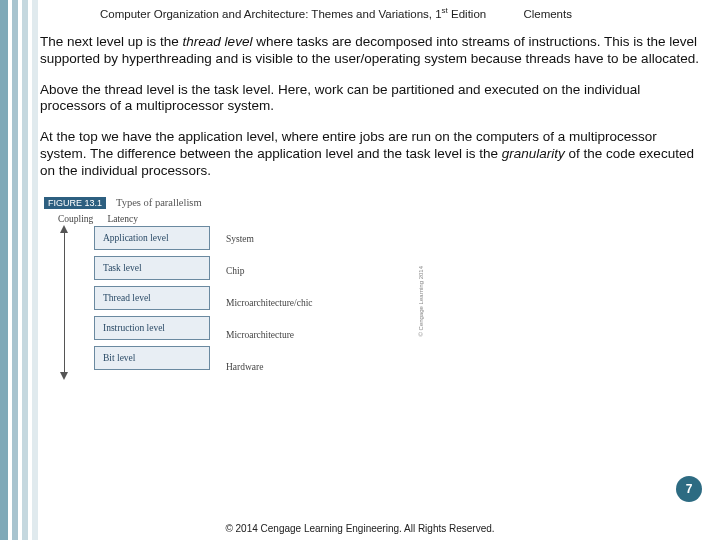 The width and height of the screenshot is (720, 540). I want to click on book-title-post: Edition, so click(467, 14).